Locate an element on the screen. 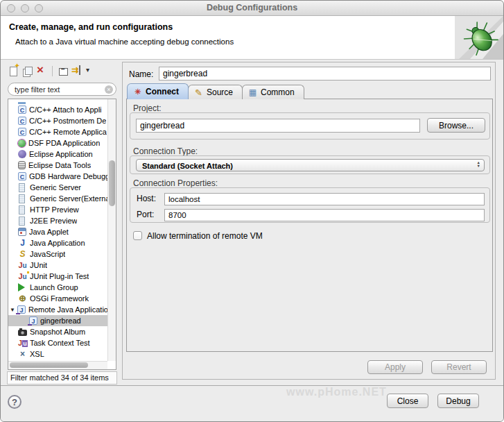  tree-item-dsf-pda-application: DSF PDA Application is located at coordinates (58, 143).